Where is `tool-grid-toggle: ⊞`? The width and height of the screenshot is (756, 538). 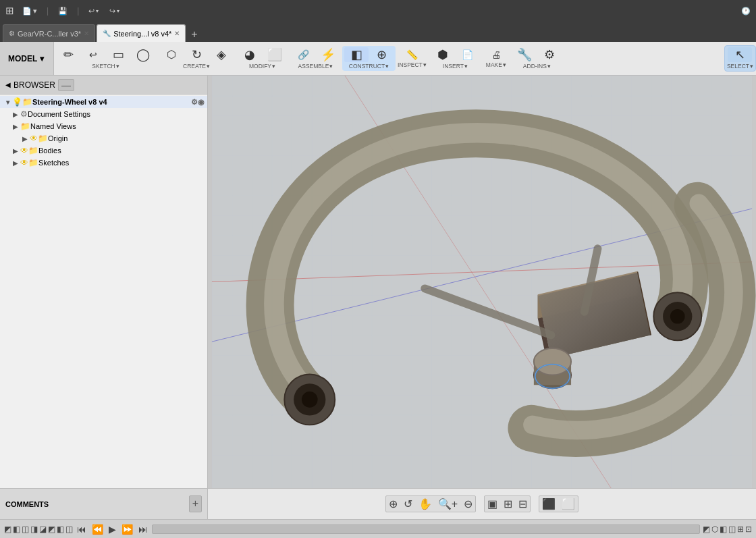
tool-grid-toggle: ⊞ is located at coordinates (508, 504).